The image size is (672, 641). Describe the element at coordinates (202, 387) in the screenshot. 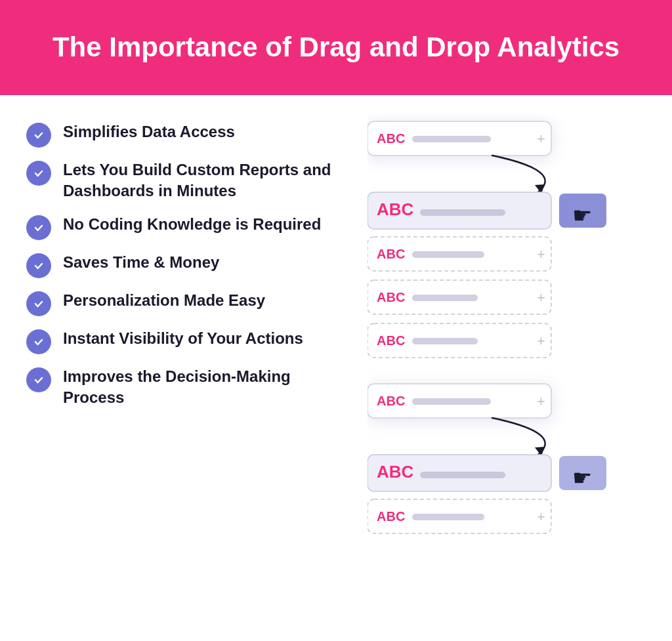

I see `item-7-text: Improves the Decision-Making Process` at that location.